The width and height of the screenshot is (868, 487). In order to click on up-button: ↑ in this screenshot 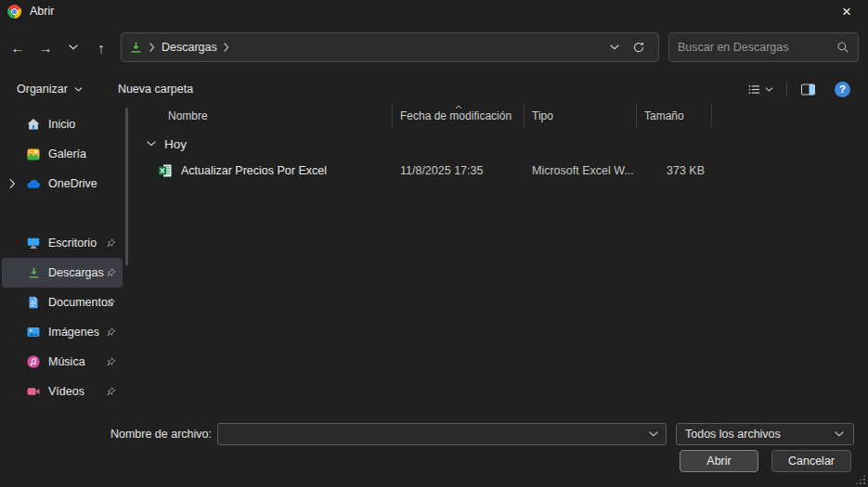, I will do `click(101, 47)`.